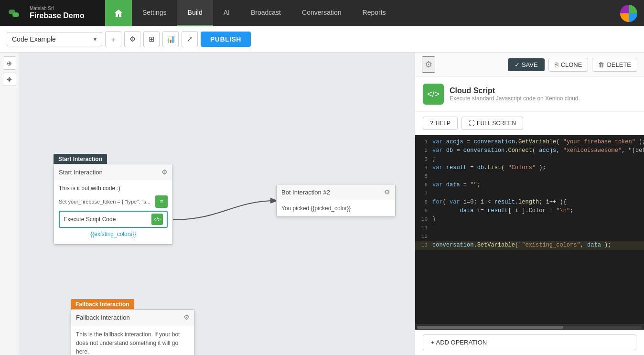 This screenshot has height=355, width=644. I want to click on line-content: for( var i=0; i < result.length; i++ ){, so click(500, 202).